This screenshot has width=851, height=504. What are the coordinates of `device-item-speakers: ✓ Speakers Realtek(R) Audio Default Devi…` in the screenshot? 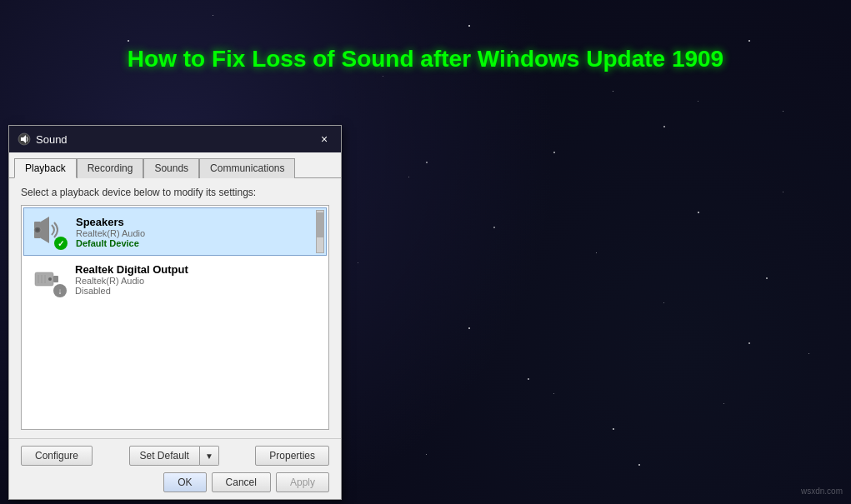 It's located at (175, 232).